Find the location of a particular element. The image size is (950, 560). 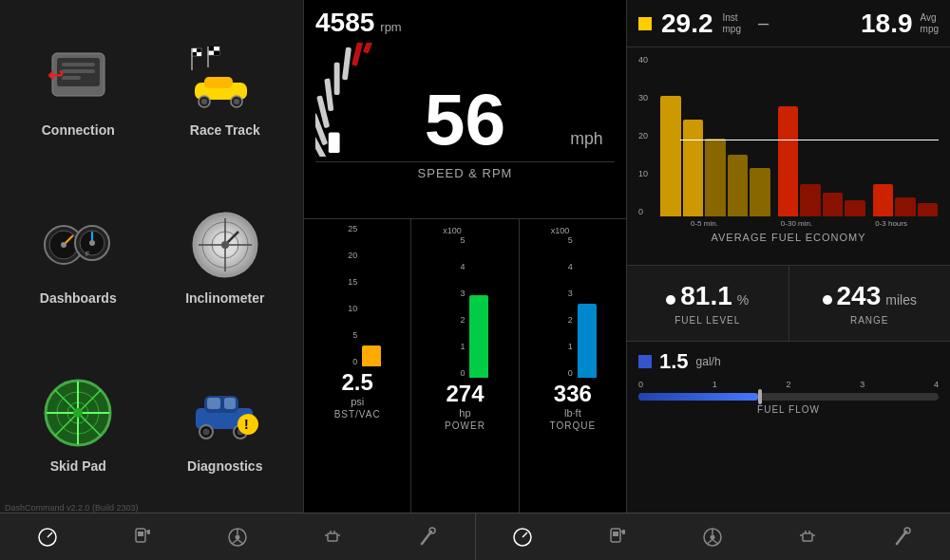

fuel-flow-section: 1.5 gal/h 01234 FUEL FLOW is located at coordinates (788, 427).